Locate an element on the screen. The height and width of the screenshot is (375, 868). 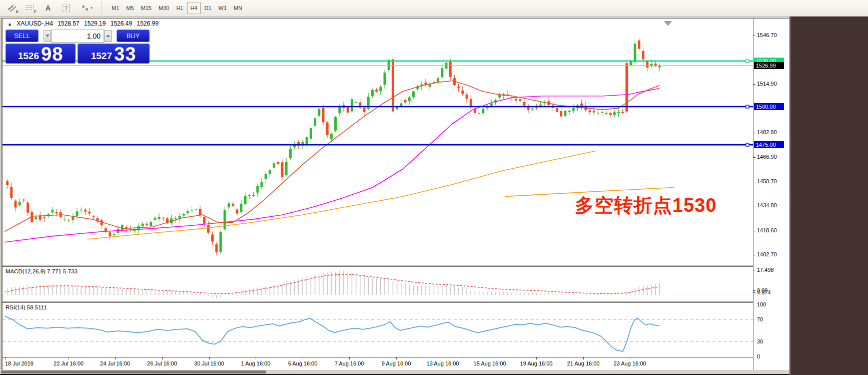
rsi-axis-label: 0 is located at coordinates (758, 356).